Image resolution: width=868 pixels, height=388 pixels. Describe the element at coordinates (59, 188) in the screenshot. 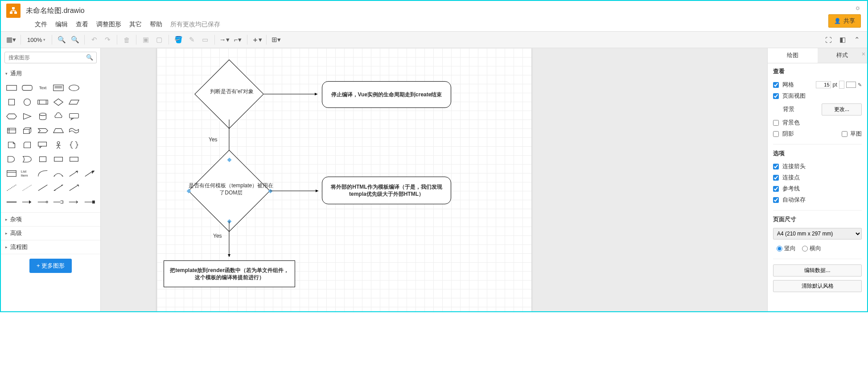

I see `shape-bidir` at that location.